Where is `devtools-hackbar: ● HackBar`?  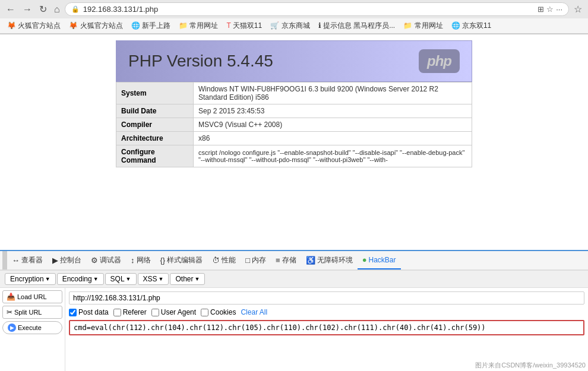
devtools-hackbar: ● HackBar is located at coordinates (379, 260).